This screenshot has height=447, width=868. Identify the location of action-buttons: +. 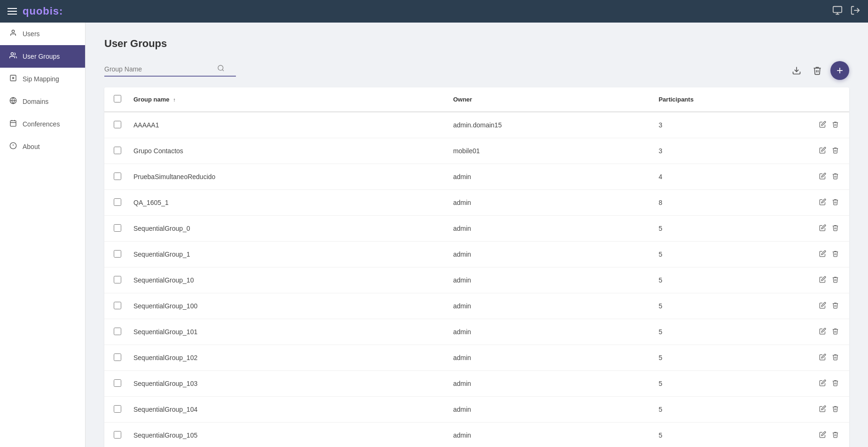
(819, 71).